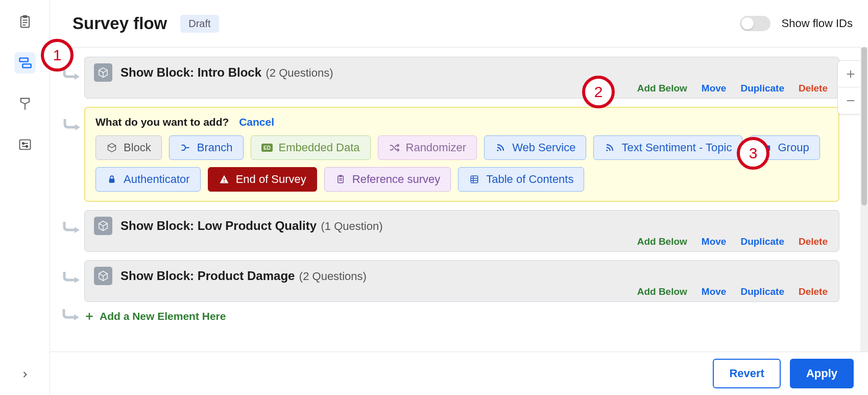 This screenshot has height=395, width=868. Describe the element at coordinates (817, 24) in the screenshot. I see `show-ids-label: Show flow IDs` at that location.